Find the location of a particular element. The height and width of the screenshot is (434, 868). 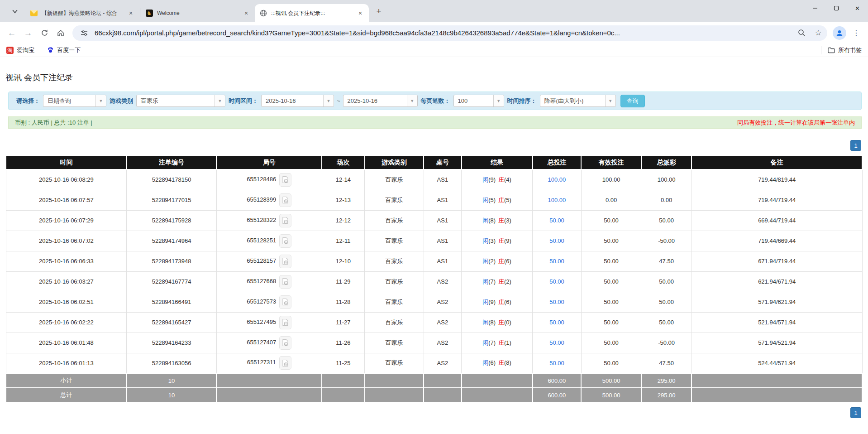

date-to-select: 2025-10-16 ▼ is located at coordinates (380, 101).